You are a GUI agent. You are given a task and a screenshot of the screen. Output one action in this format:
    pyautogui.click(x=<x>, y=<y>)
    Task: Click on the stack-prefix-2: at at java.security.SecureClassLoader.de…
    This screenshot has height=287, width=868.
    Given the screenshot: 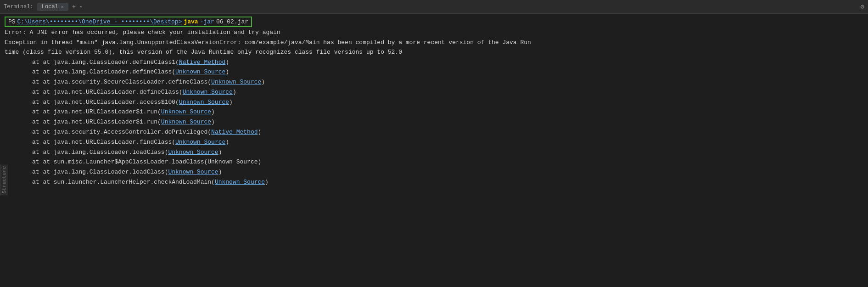 What is the action you would take?
    pyautogui.click(x=122, y=82)
    